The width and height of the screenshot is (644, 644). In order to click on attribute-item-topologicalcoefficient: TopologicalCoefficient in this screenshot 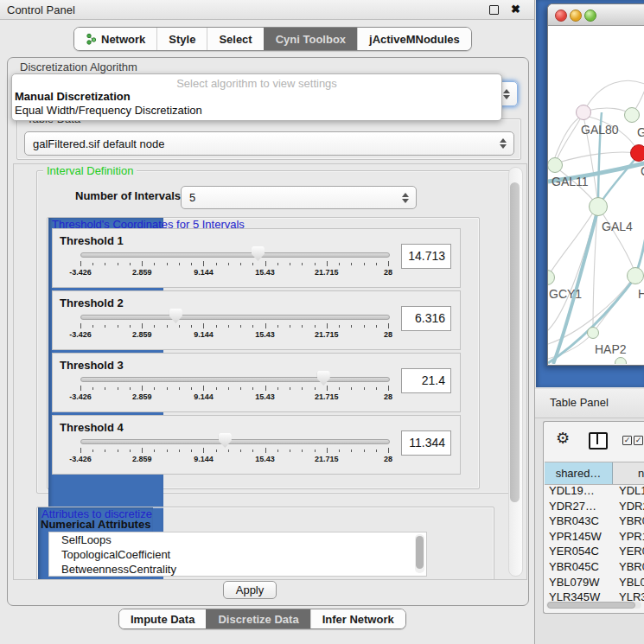, I will do `click(238, 555)`.